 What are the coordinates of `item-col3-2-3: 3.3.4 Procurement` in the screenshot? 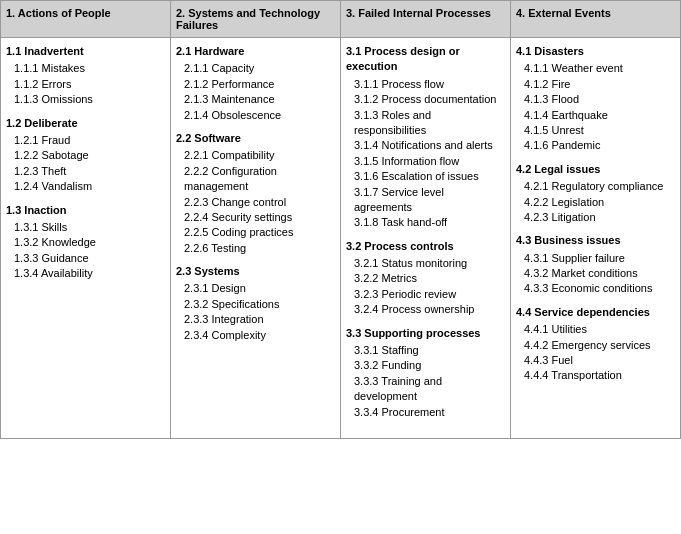 It's located at (430, 412).